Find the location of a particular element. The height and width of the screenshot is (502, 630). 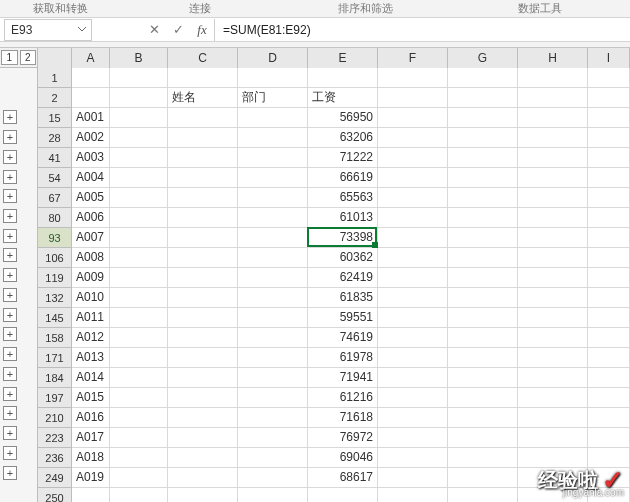

cell: 66619 is located at coordinates (343, 178).